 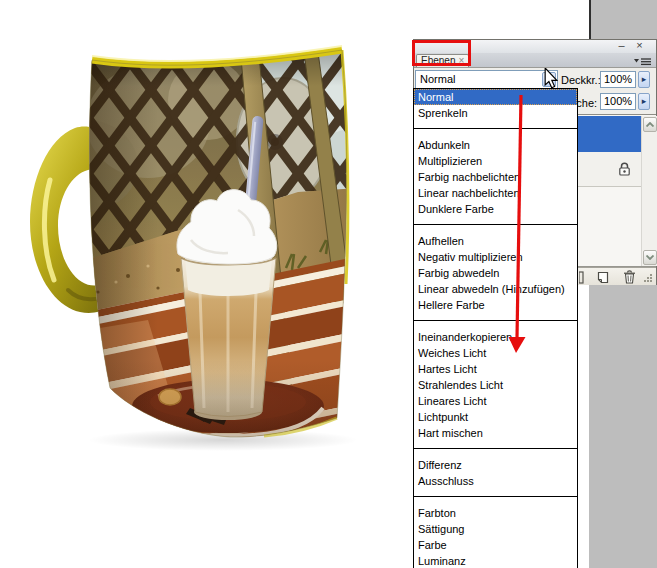 What do you see at coordinates (618, 80) in the screenshot?
I see `opacity-input: 100%` at bounding box center [618, 80].